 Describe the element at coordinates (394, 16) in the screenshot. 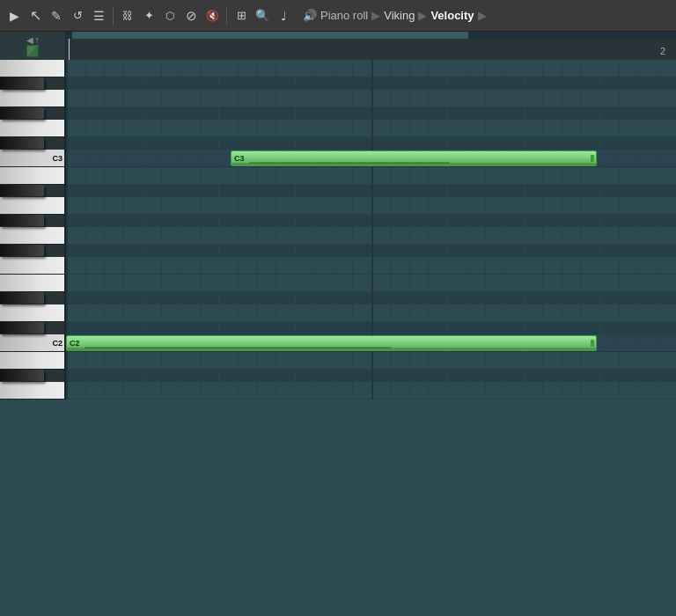

I see `breadcrumb: 🔊 Piano roll ▶ Viking ▶ Velocity ▶` at that location.